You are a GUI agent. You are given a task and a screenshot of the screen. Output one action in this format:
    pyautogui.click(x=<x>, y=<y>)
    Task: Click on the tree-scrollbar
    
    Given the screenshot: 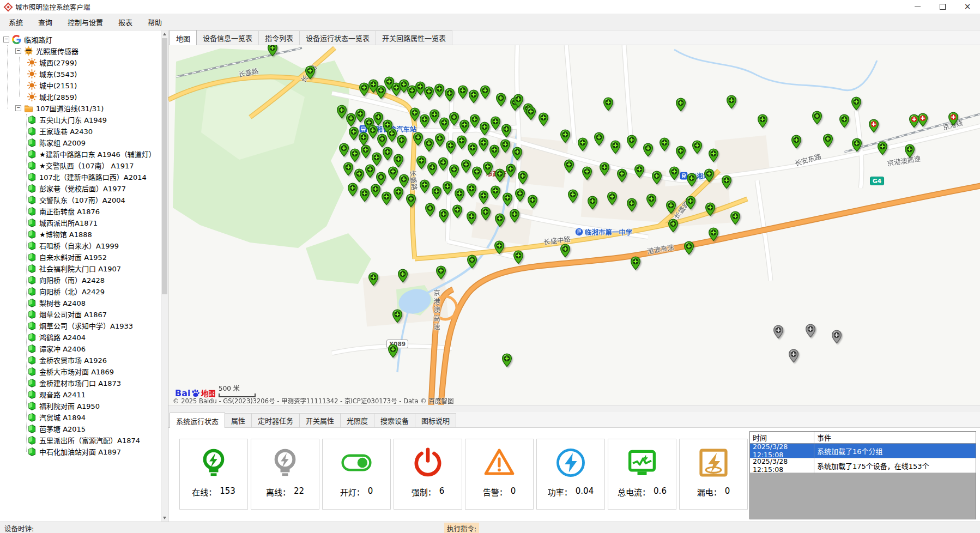 What is the action you would take?
    pyautogui.click(x=165, y=276)
    